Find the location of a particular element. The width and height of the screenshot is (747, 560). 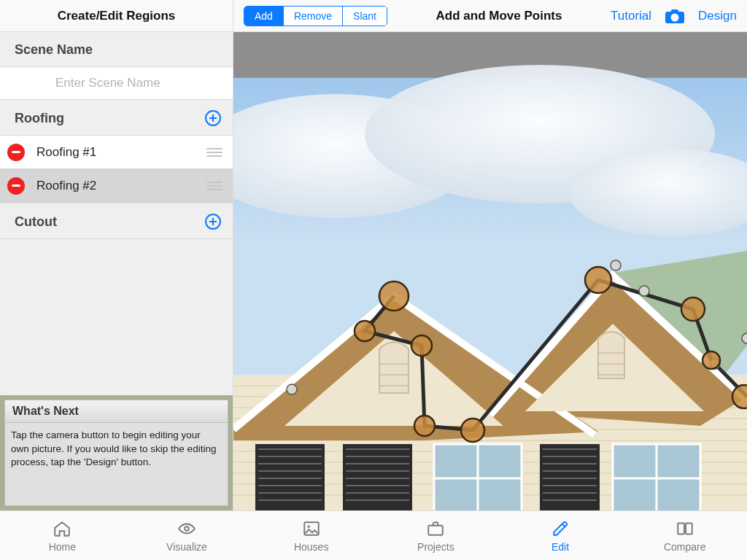

mode-segmented-control: Add Remove Slant is located at coordinates (315, 16).